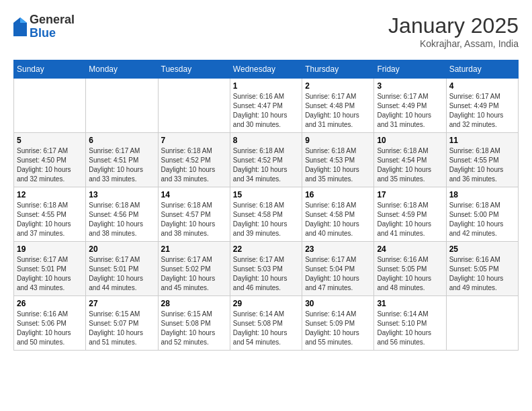 The image size is (532, 411). I want to click on day-number: 22, so click(266, 249).